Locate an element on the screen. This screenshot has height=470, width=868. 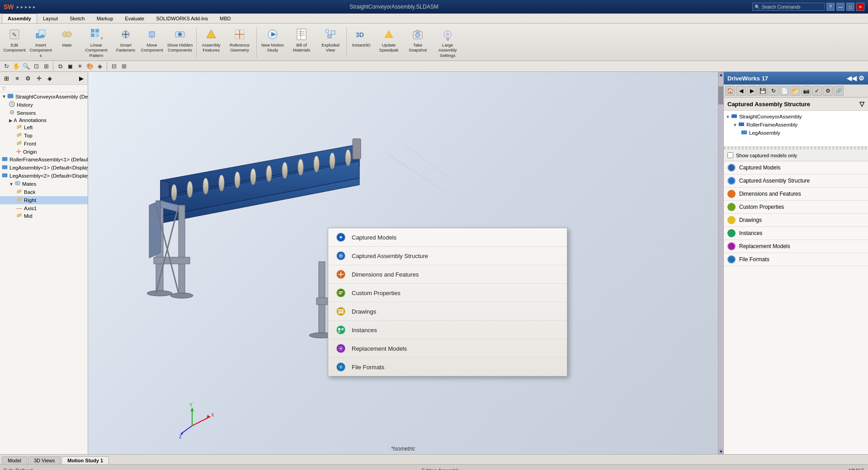
driveworks-expand-button: ◀◀ is located at coordinates (852, 78).